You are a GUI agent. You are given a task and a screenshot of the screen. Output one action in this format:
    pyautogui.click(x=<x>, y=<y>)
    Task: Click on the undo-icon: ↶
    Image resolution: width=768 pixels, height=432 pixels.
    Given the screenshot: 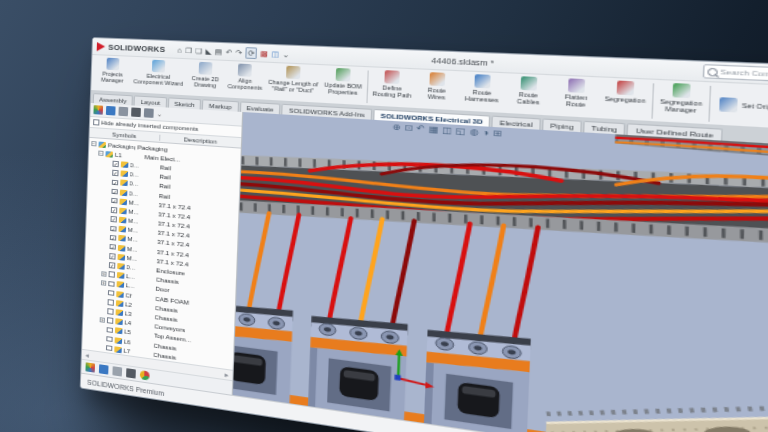 What is the action you would take?
    pyautogui.click(x=230, y=52)
    